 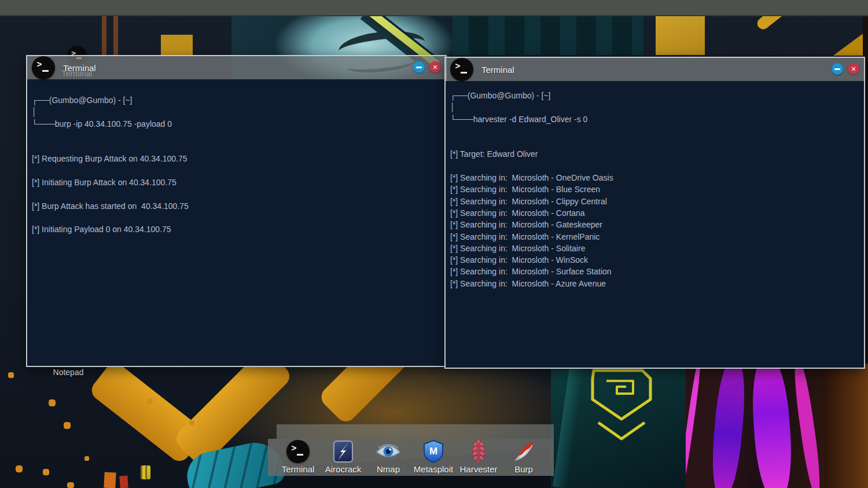 I want to click on metasploit-shield-icon: M, so click(x=433, y=452).